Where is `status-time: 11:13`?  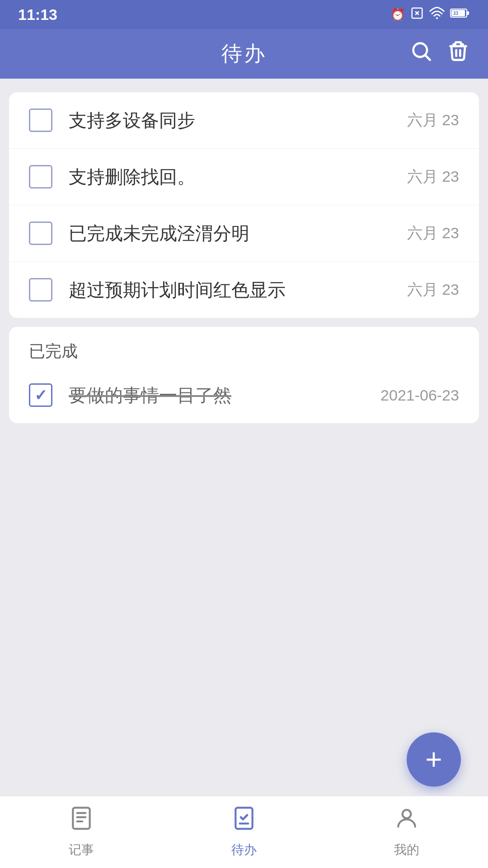
status-time: 11:13 is located at coordinates (38, 14).